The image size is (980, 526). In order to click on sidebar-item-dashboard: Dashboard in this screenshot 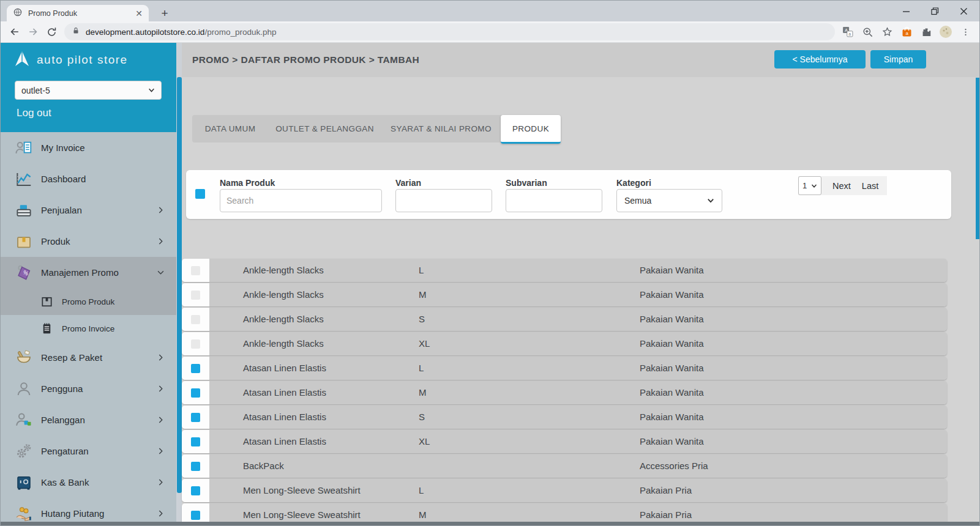, I will do `click(88, 179)`.